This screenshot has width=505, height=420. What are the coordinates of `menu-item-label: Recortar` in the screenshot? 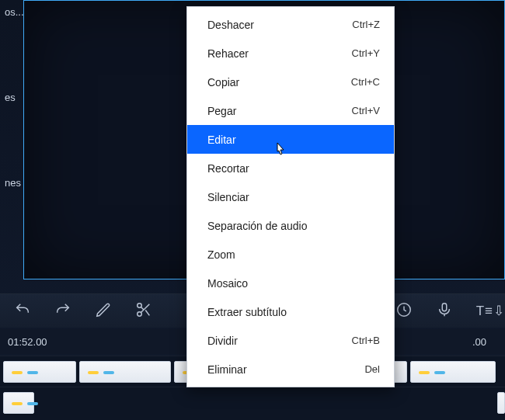 It's located at (228, 168).